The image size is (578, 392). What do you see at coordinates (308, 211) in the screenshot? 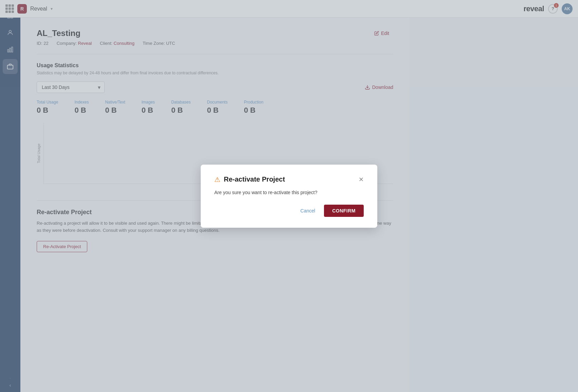
I see `cancel-button: Cancel` at bounding box center [308, 211].